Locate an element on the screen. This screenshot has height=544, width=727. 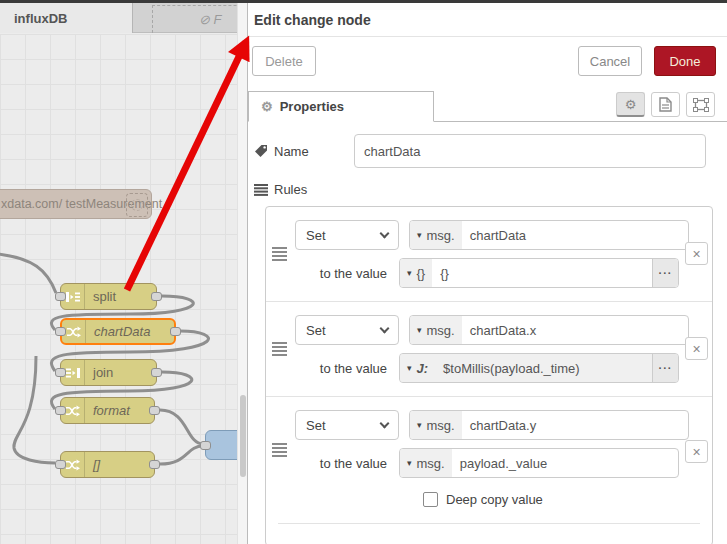
appearance-view-button is located at coordinates (700, 104).